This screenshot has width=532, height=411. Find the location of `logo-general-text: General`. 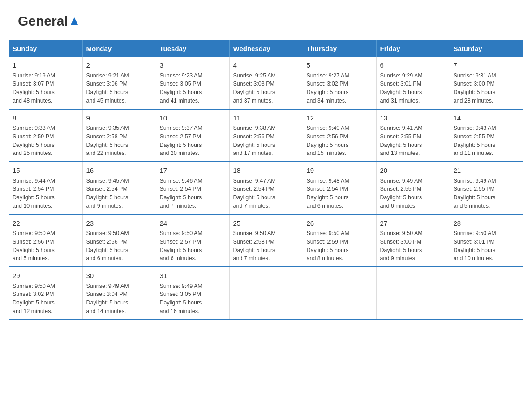

logo-general-text: General is located at coordinates (43, 21).